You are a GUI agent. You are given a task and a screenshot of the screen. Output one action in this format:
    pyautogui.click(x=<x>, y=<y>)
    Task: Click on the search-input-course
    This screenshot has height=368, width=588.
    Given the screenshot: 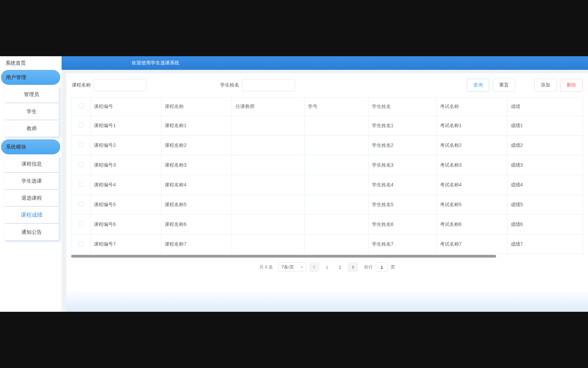 What is the action you would take?
    pyautogui.click(x=120, y=85)
    